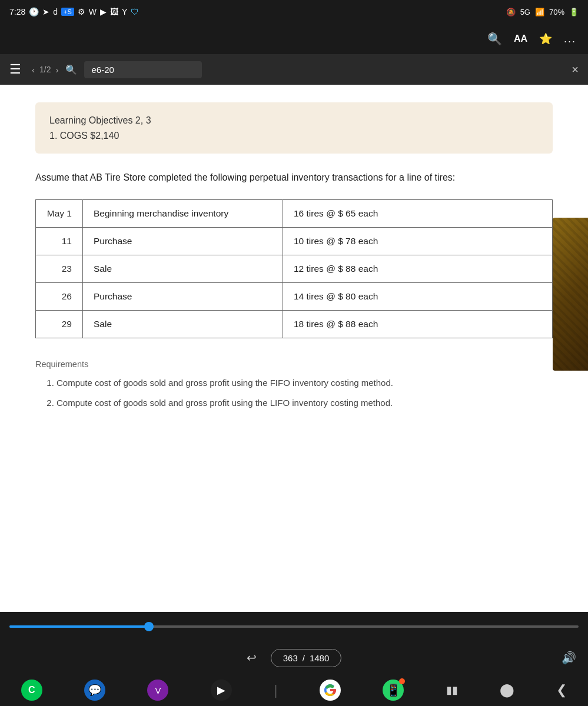  What do you see at coordinates (81, 12) in the screenshot?
I see `status-settings-icon: ⚙` at bounding box center [81, 12].